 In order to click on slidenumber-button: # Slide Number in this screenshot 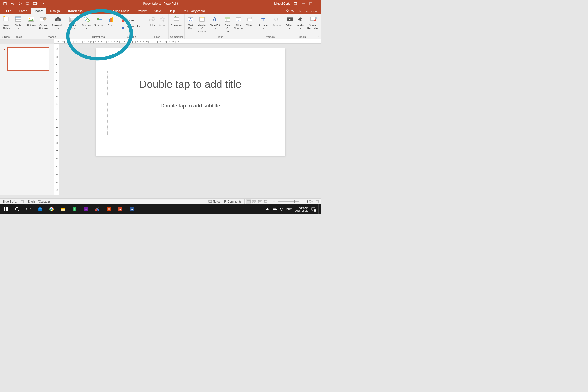, I will do `click(239, 25)`.